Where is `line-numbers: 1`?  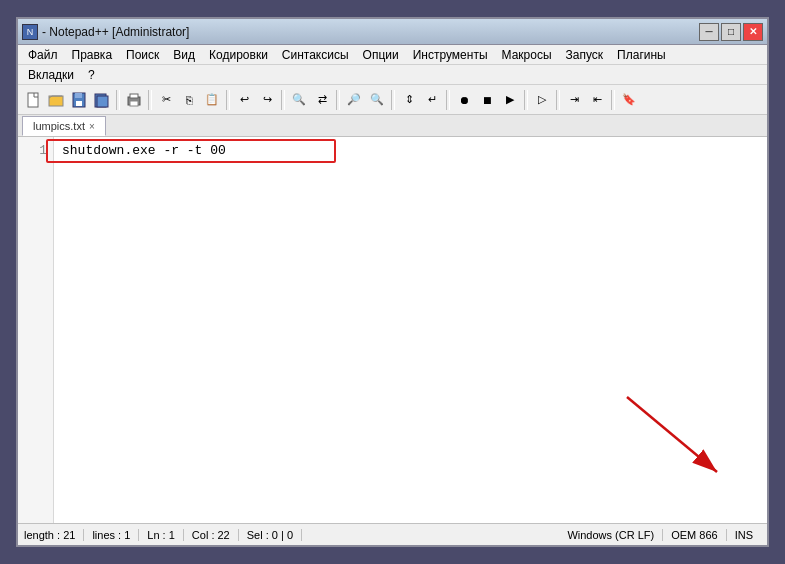
line-numbers: 1 is located at coordinates (36, 330).